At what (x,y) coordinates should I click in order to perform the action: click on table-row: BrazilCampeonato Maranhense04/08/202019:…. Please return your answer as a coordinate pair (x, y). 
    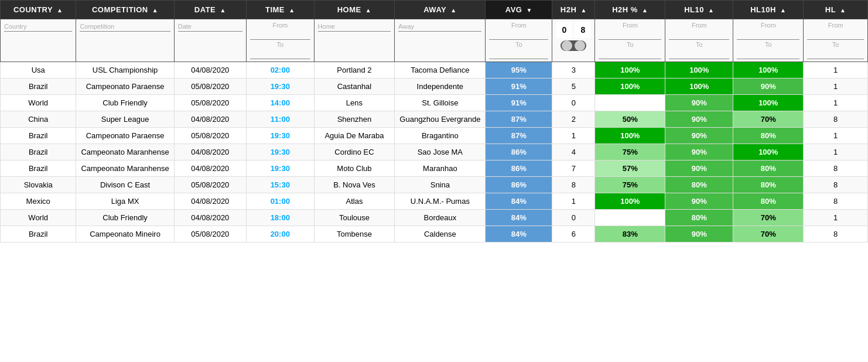
    Looking at the image, I should click on (435, 169).